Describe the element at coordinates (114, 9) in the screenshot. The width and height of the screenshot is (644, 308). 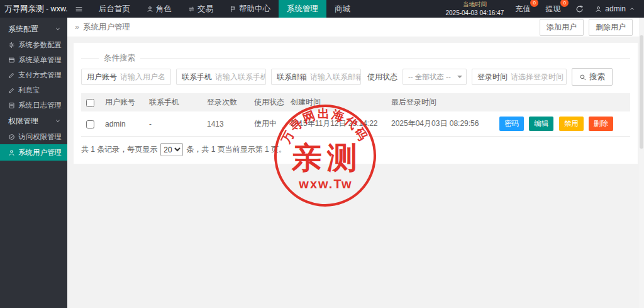
I see `nav-item-home: 后台首页` at that location.